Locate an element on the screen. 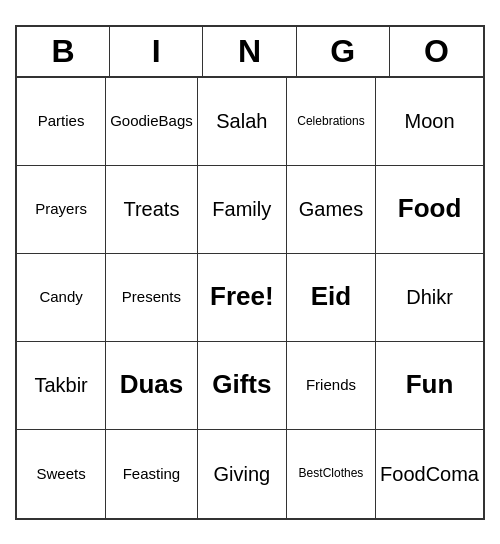 This screenshot has height=544, width=500. bingo-cell-22: Giving is located at coordinates (242, 474).